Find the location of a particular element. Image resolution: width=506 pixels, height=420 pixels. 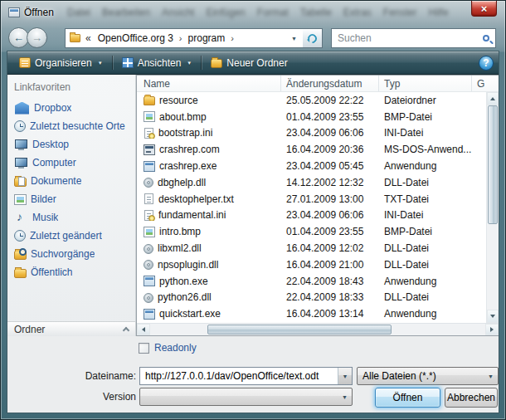

file-date: 16.04.2009 20:36 is located at coordinates (330, 149).